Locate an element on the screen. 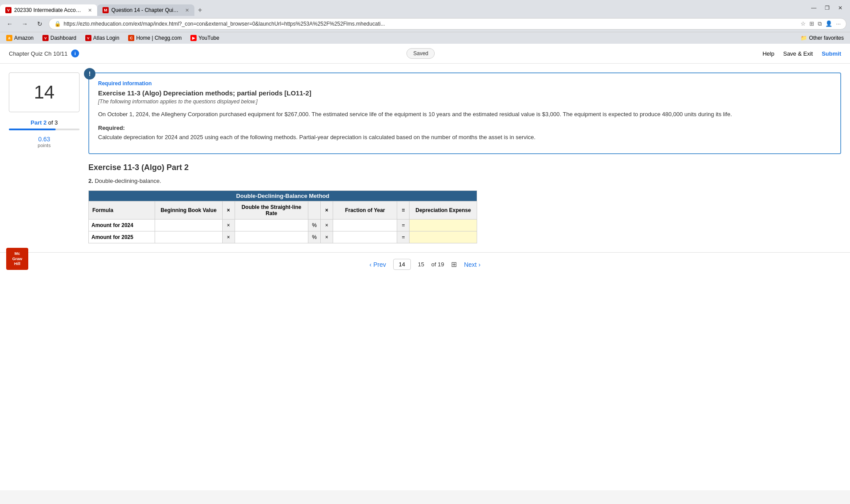 Image resolution: width=850 pixels, height=504 pixels. logo-line1: Mc is located at coordinates (18, 254).